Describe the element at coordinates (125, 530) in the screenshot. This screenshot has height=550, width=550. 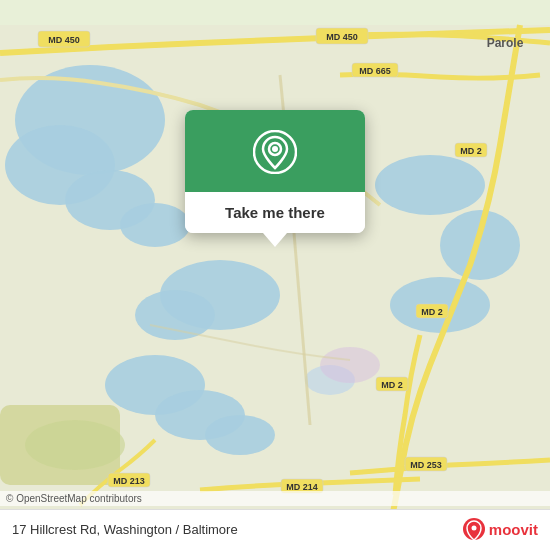
I see `address-text: 17 Hillcrest Rd, Washington / Baltimore` at that location.